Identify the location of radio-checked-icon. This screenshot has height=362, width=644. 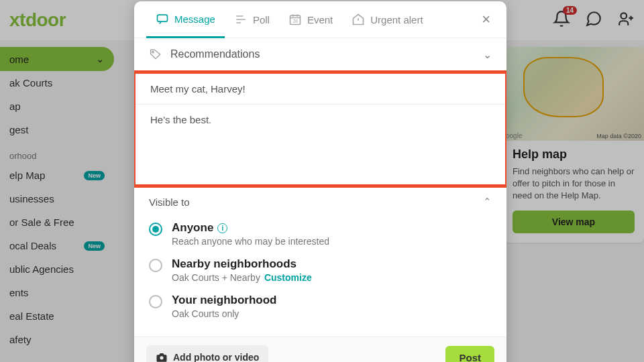
(156, 229).